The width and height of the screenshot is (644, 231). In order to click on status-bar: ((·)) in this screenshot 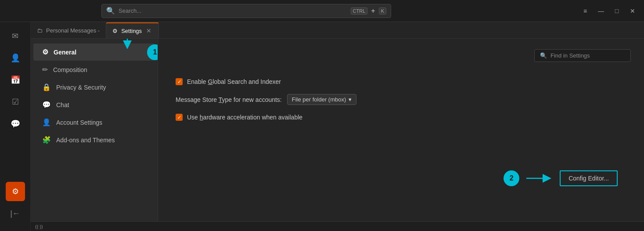, I will do `click(337, 226)`.